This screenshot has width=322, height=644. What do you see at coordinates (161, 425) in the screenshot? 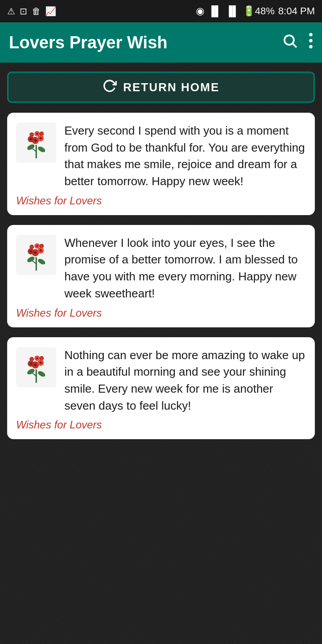
I see `quote-author-3: Wishes for Lovers` at bounding box center [161, 425].